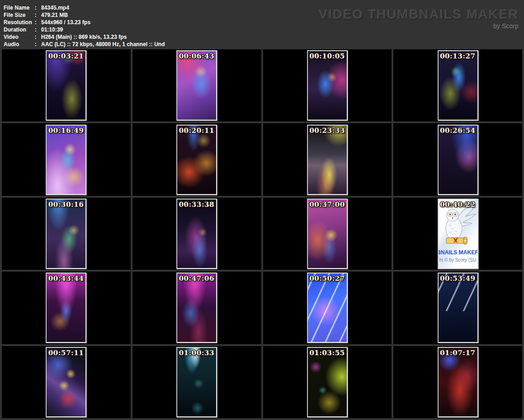 The width and height of the screenshot is (524, 420). I want to click on timestamp-label: 00:16:49, so click(66, 131).